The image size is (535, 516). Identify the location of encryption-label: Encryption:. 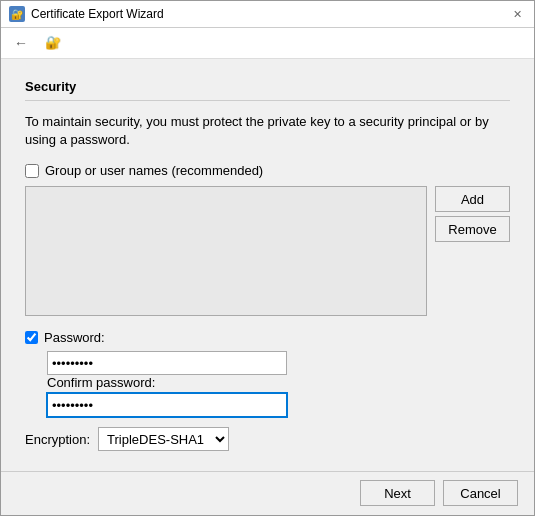
(58, 440).